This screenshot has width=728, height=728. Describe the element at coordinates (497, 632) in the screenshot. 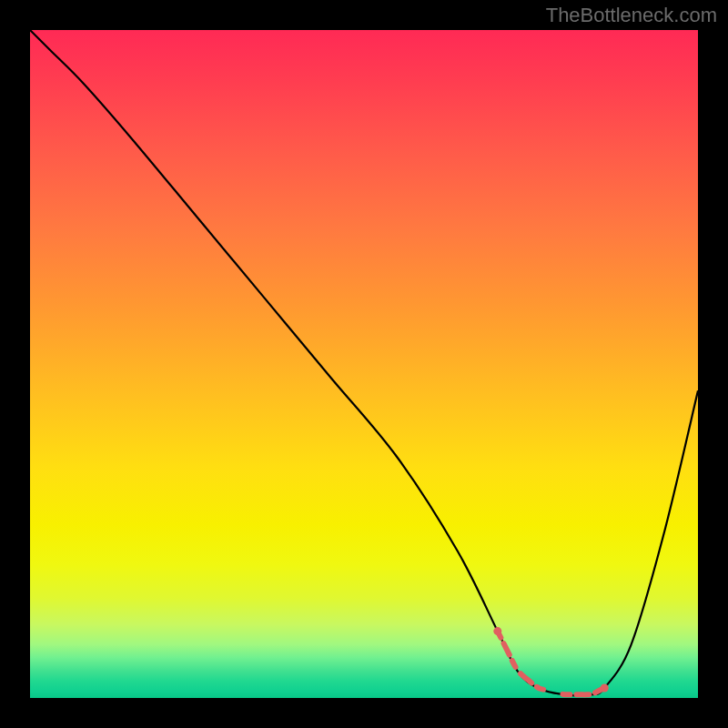

I see `marker-dot-start` at that location.